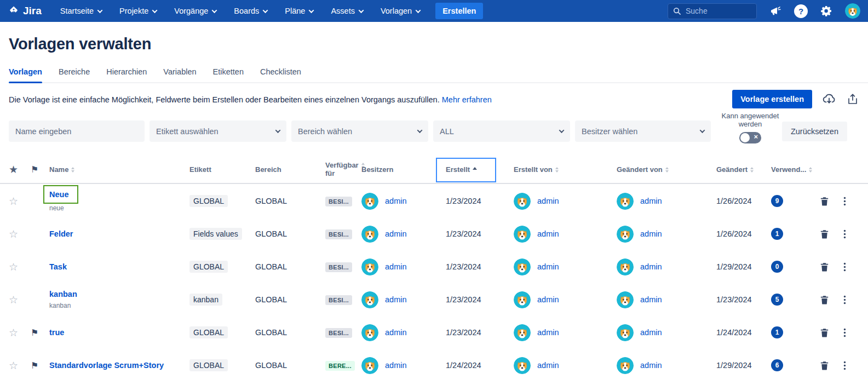  What do you see at coordinates (25, 74) in the screenshot?
I see `tab-vorlagen: Vorlagen` at bounding box center [25, 74].